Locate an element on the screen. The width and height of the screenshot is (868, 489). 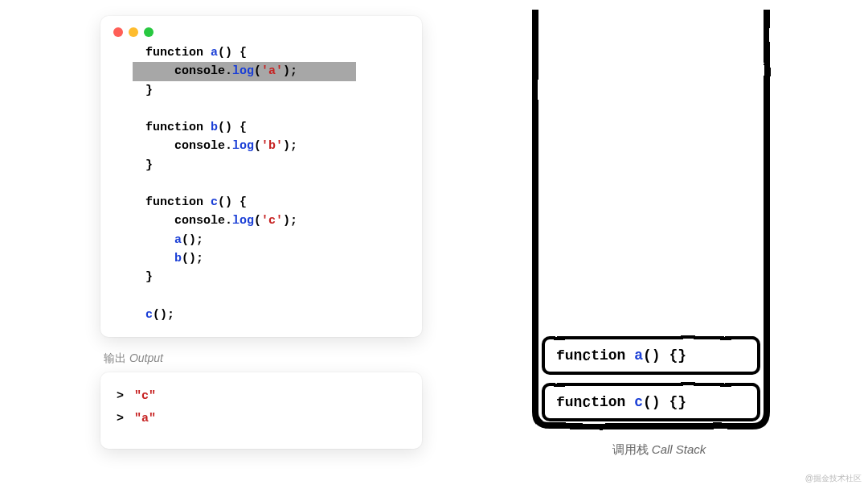
code-token: 'a' is located at coordinates (272, 71).